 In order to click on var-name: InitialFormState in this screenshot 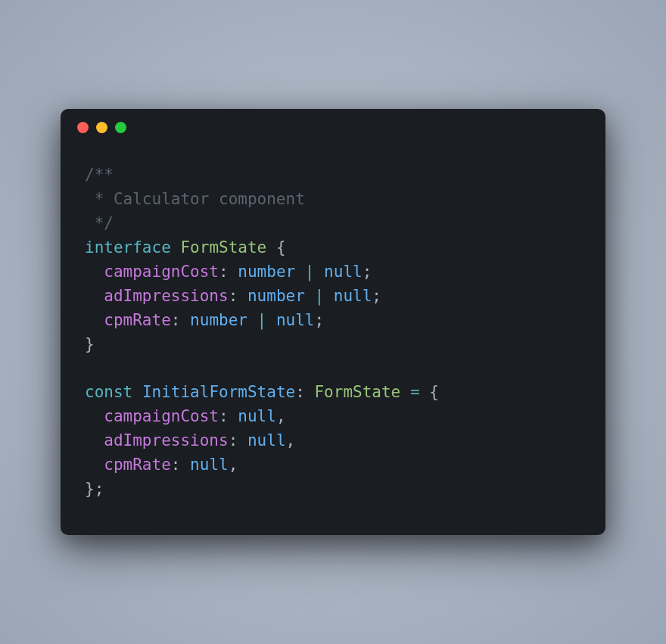, I will do `click(219, 392)`.